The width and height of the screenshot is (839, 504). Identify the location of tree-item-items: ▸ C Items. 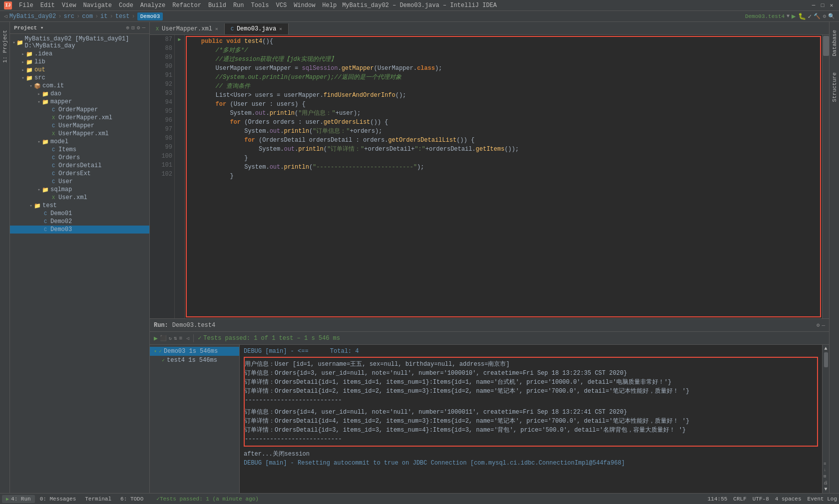
(80, 150).